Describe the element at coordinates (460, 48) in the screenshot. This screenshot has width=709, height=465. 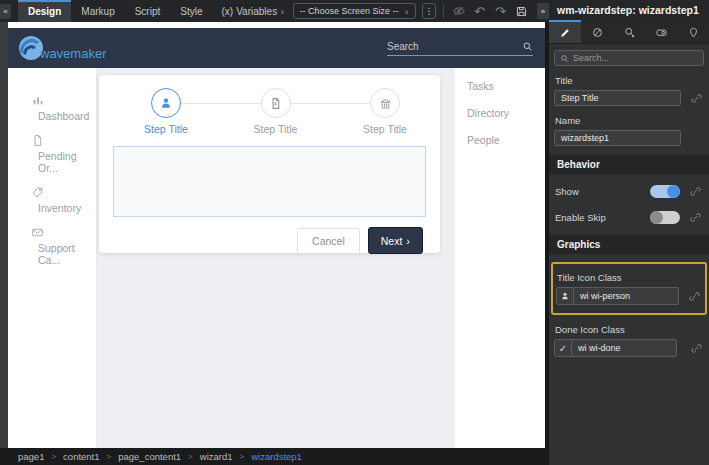
I see `app-search-field: Search` at that location.